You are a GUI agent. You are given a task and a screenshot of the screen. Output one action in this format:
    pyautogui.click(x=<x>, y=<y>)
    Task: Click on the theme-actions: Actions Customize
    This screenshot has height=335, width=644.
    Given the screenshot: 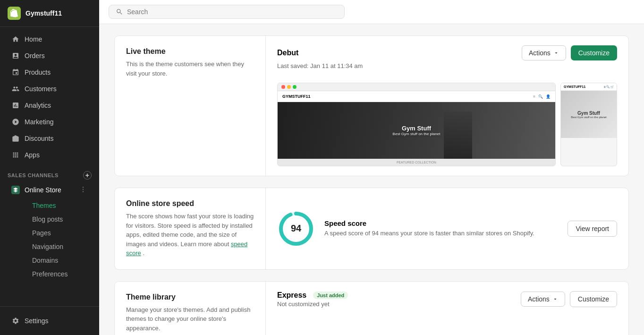 What is the action you would take?
    pyautogui.click(x=569, y=53)
    